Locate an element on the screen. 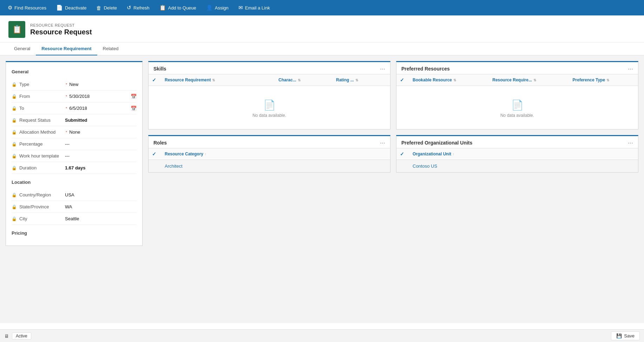 Image resolution: width=644 pixels, height=342 pixels. duration-label: Duration is located at coordinates (42, 168).